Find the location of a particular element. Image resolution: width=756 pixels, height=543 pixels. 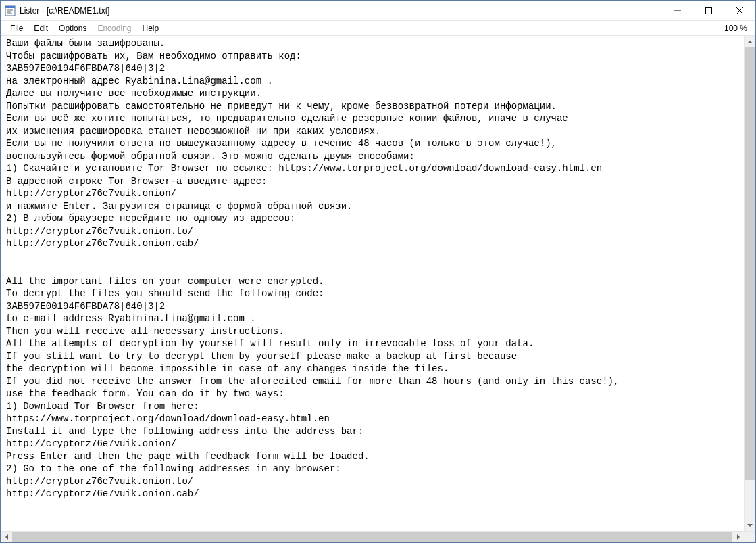

horizontal-scroll-track is located at coordinates (372, 537).